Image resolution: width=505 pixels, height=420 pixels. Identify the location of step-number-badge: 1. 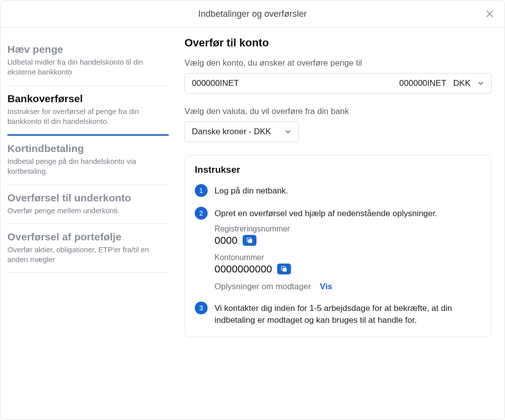
(201, 191).